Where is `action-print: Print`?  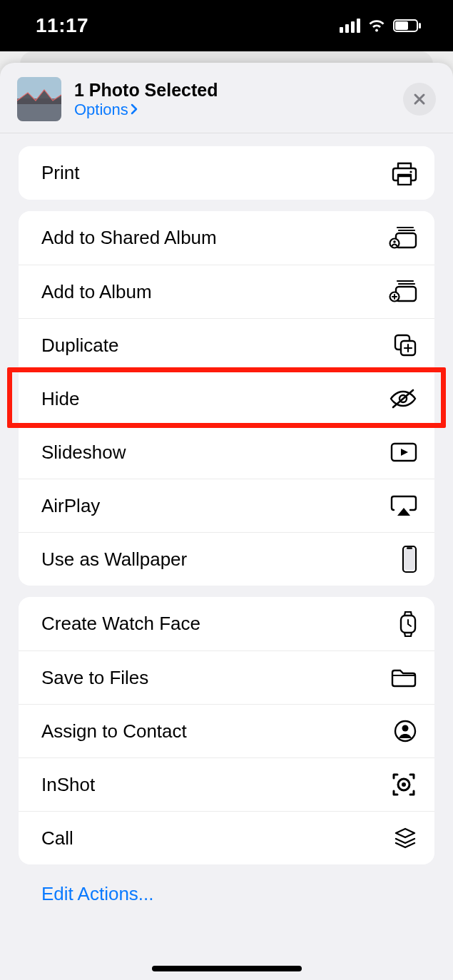
action-print: Print is located at coordinates (227, 173).